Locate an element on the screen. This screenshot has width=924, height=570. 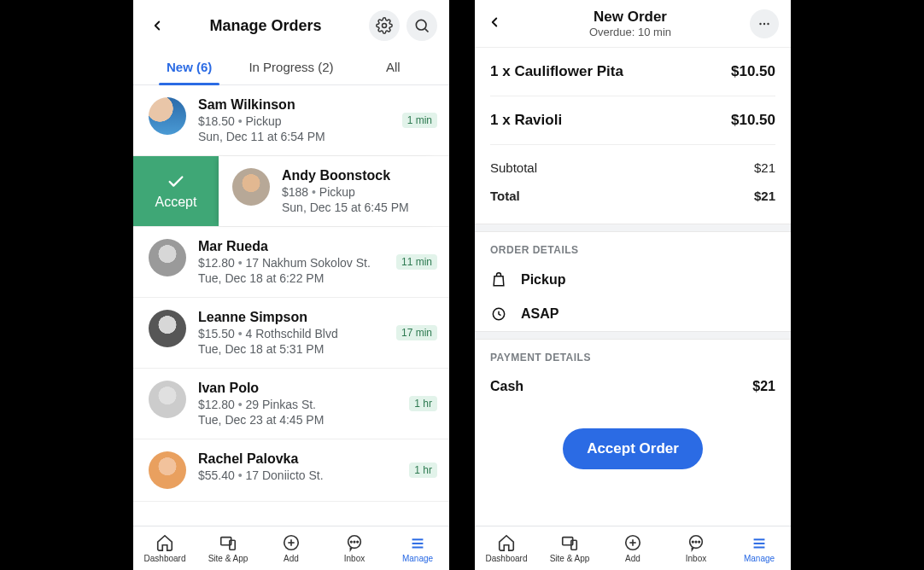
tabs: New (6) In Progress (2) All is located at coordinates (291, 67).